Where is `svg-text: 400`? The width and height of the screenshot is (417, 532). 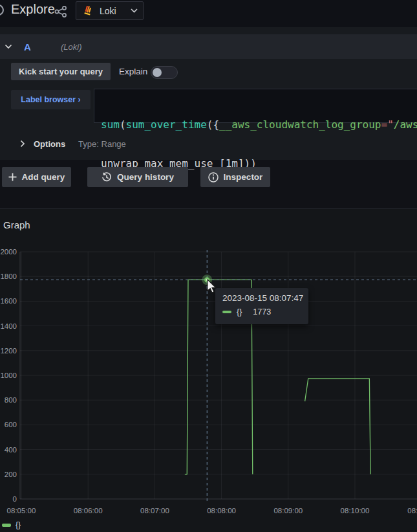
svg-text: 400 is located at coordinates (10, 450).